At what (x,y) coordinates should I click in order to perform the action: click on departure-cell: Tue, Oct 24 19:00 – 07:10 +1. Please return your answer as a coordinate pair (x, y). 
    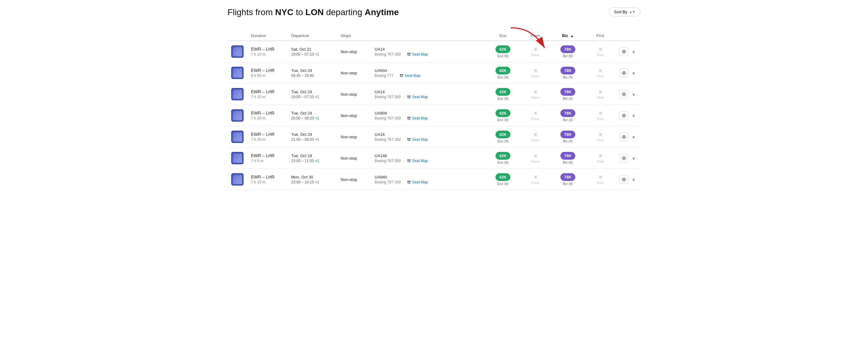
    Looking at the image, I should click on (312, 94).